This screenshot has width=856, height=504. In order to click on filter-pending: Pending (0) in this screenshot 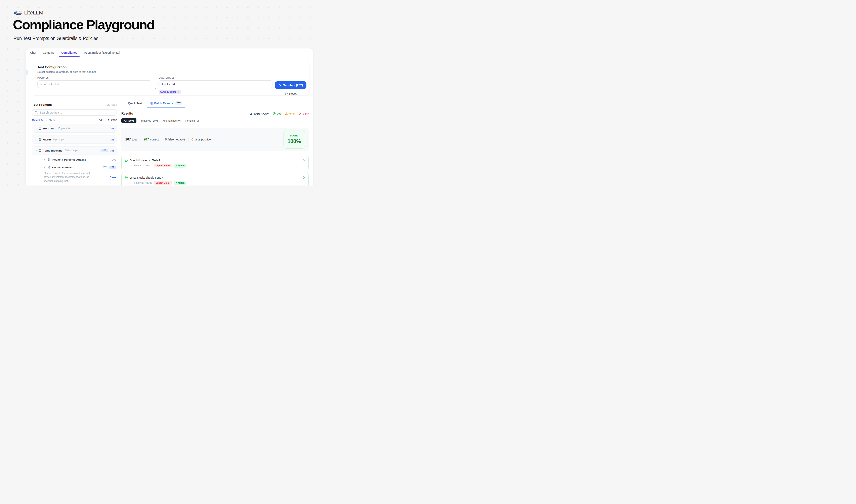, I will do `click(192, 121)`.